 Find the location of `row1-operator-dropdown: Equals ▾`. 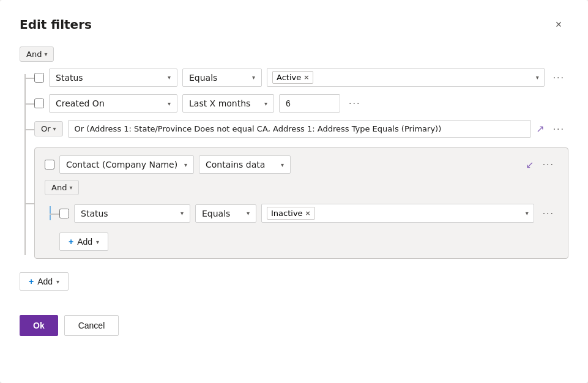

row1-operator-dropdown: Equals ▾ is located at coordinates (222, 78).